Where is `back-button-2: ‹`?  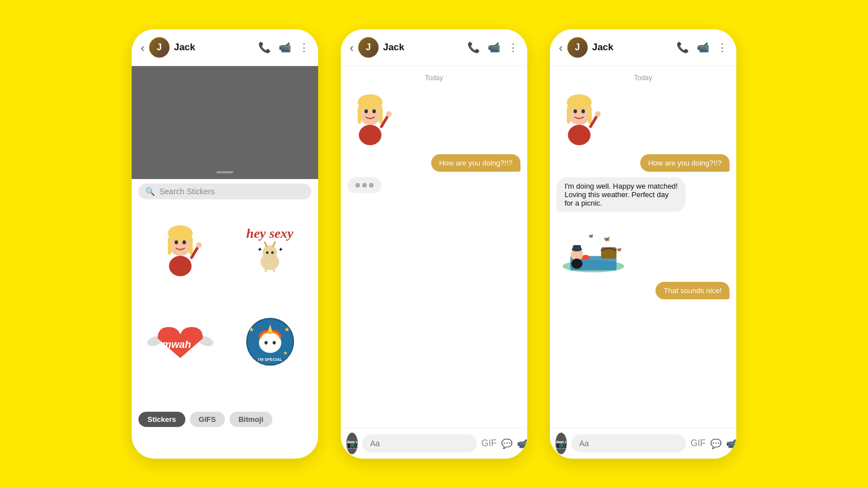
back-button-2: ‹ is located at coordinates (351, 47).